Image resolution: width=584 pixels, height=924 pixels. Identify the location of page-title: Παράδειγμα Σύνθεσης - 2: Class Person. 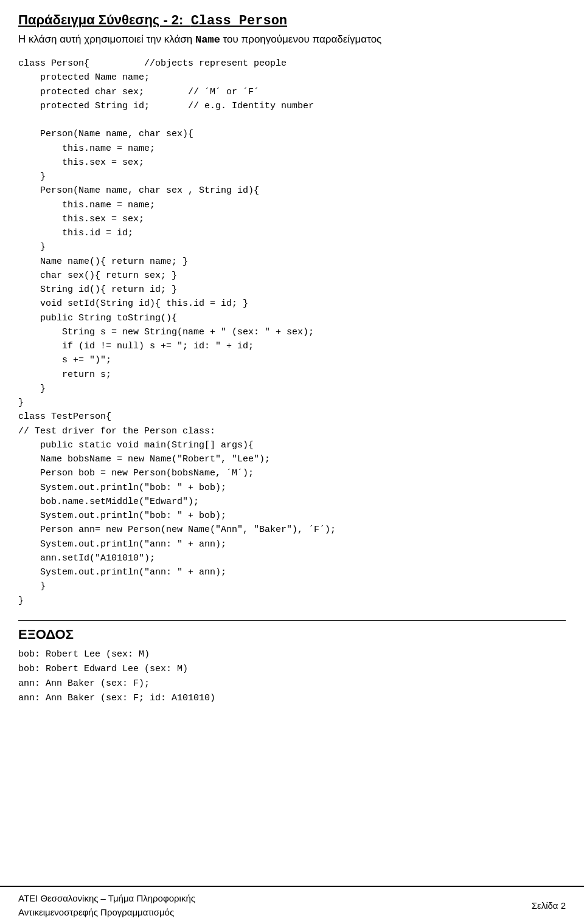
(292, 21).